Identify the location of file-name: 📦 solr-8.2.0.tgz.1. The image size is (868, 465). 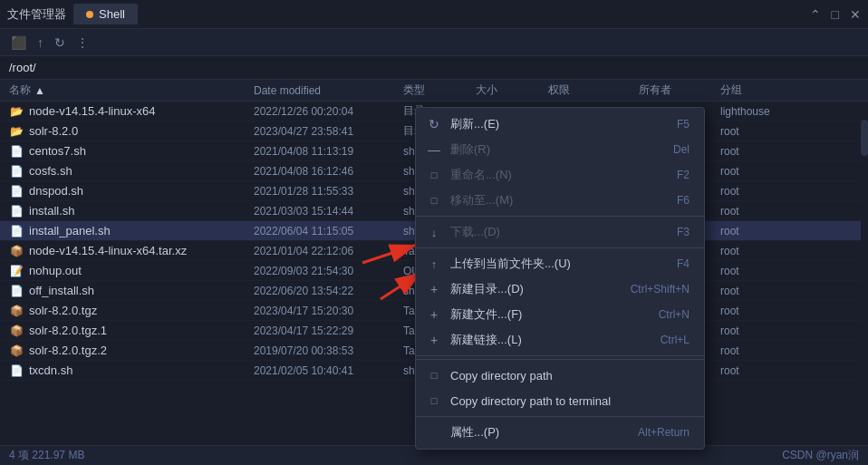
(131, 331).